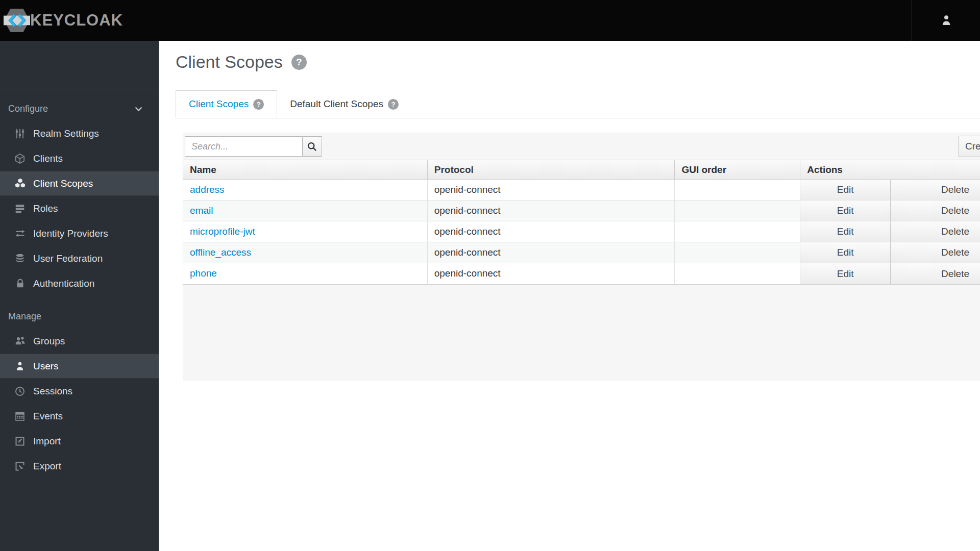  I want to click on sidebar-item-label: Export, so click(47, 466).